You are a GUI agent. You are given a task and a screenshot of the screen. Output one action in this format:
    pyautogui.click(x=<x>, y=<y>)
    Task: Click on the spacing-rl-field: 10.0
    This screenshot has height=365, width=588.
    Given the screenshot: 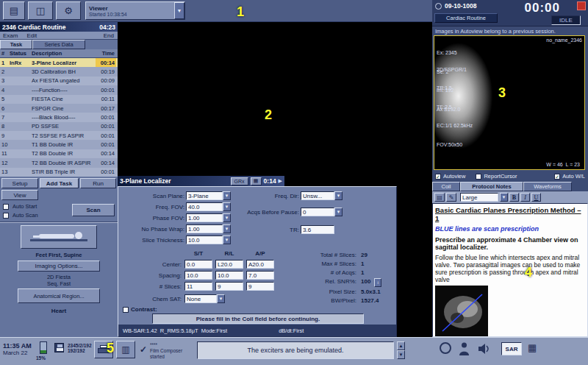 What is the action you would take?
    pyautogui.click(x=229, y=275)
    